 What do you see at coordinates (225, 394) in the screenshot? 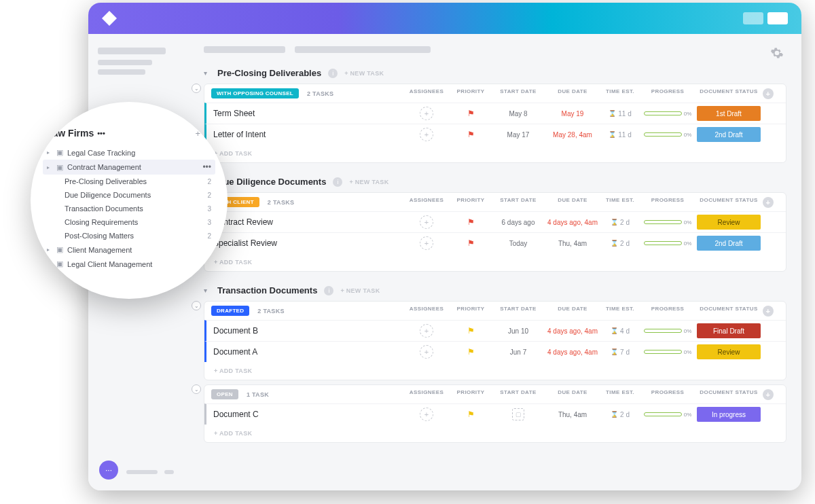
I see `status-badge: OPEN` at bounding box center [225, 394].